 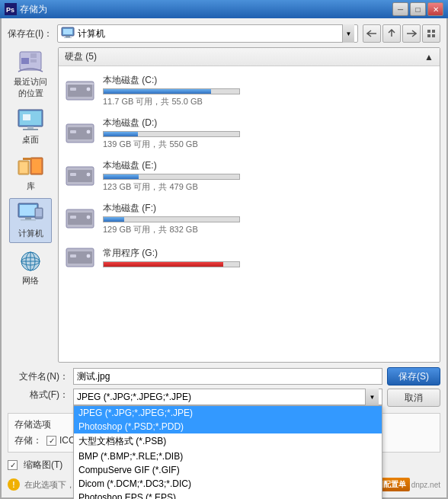 What do you see at coordinates (249, 91) in the screenshot?
I see `drive-item-c: 本地磁盘 (C:) 11.7 GB 可用，共 55.0 GB` at bounding box center [249, 91].